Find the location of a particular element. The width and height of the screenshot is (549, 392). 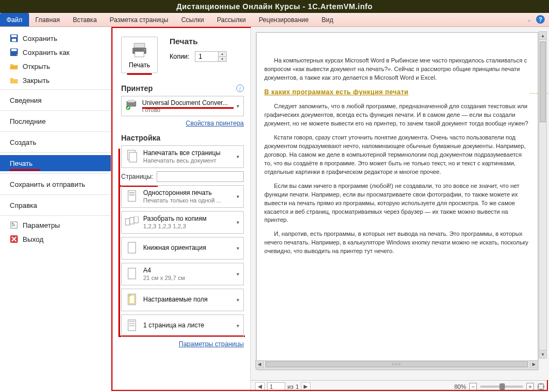

nav-save-label: Сохранить is located at coordinates (40, 39).